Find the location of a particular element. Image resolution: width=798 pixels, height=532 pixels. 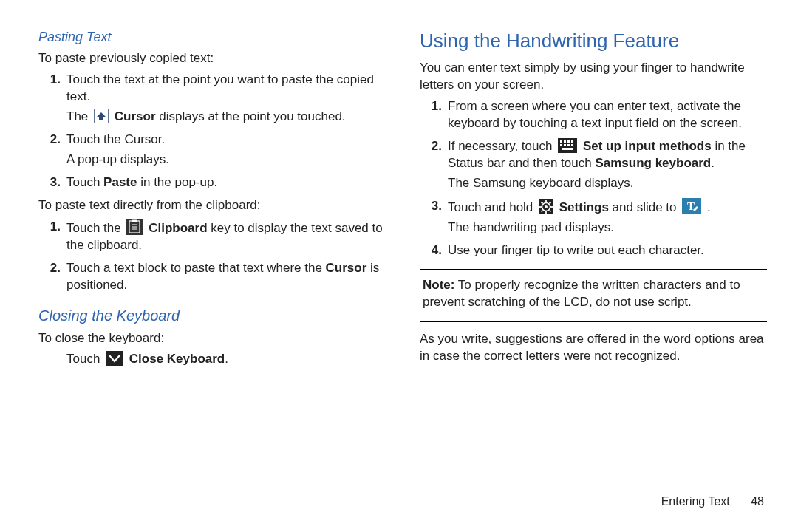

handwriting-t-icon: T is located at coordinates (692, 206).